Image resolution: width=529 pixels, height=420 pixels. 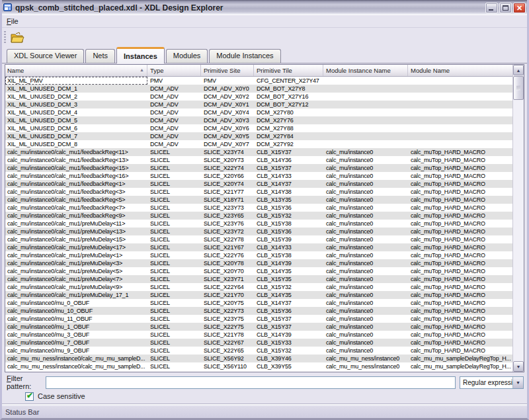 I want to click on table-row: XIL_ML_UNUSED_DCM_4DCM_ADVDCM_ADV_X0Y4DC…, so click(x=259, y=112).